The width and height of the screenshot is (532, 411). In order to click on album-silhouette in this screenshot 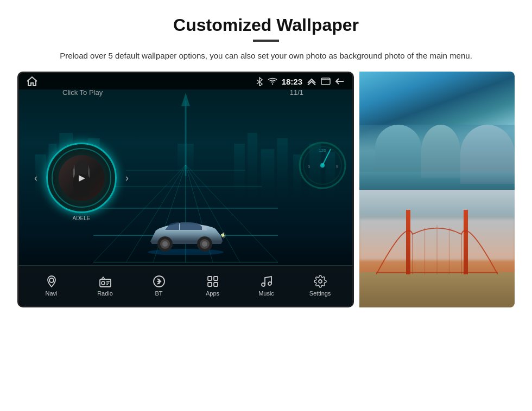, I will do `click(81, 178)`.